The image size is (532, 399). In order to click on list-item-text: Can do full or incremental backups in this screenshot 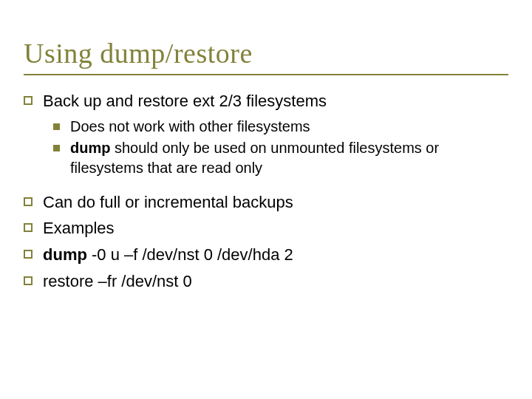, I will do `click(276, 202)`.